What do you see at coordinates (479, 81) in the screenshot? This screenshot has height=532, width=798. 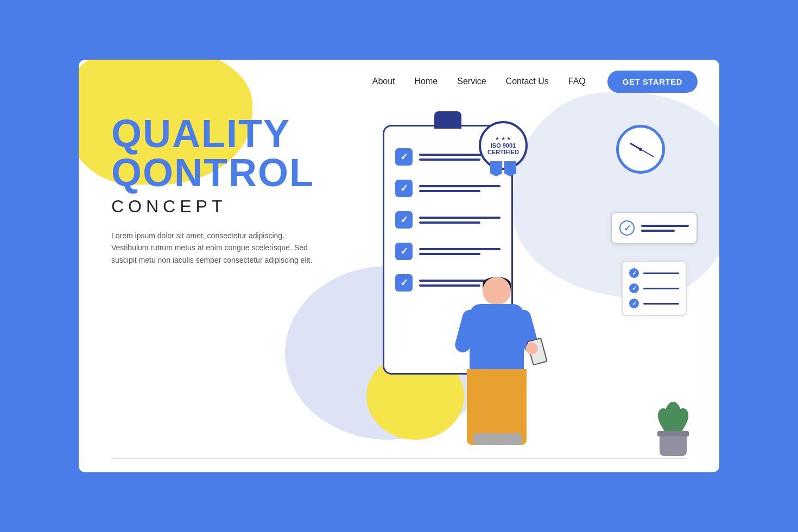 I see `nav-links: About Home Service Contact Us FAQ` at bounding box center [479, 81].